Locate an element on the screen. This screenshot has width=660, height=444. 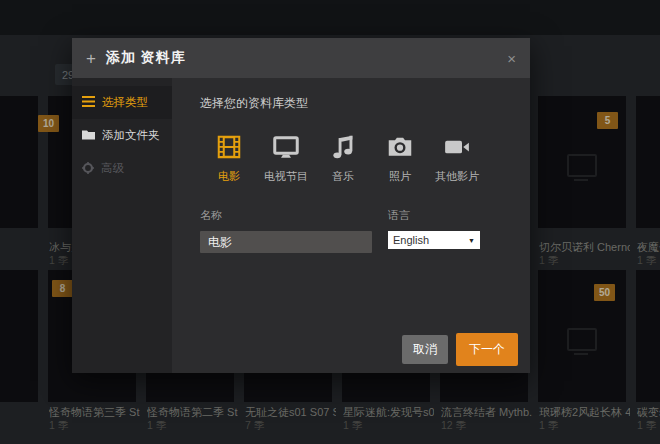
library-type-row: 电影 电视节目 is located at coordinates (368, 158).